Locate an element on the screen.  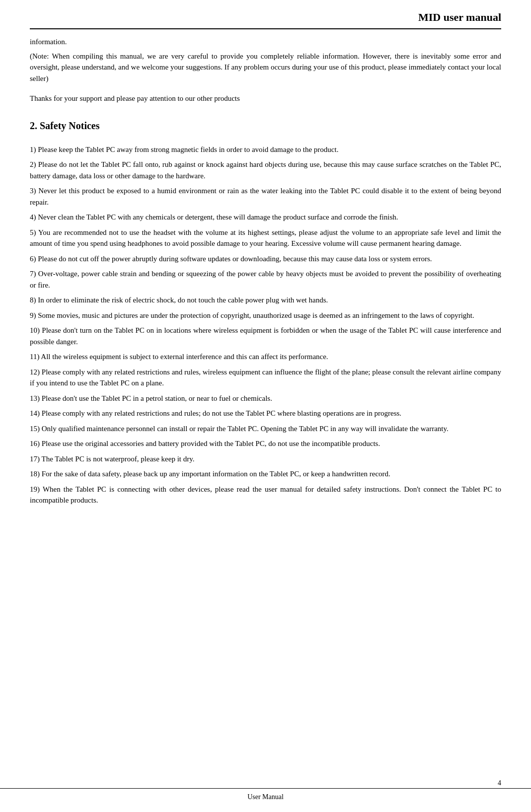
intro-section: information. (Note: When compiling this … is located at coordinates (265, 60).